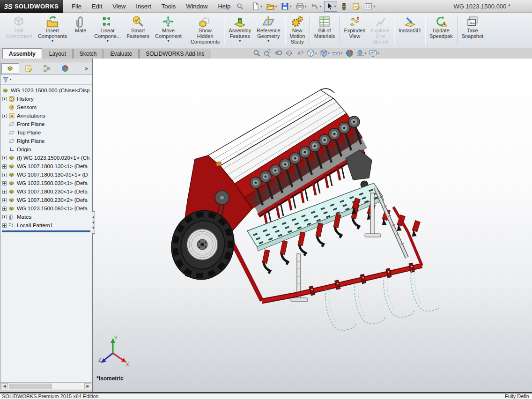  I want to click on apply-scene-button: ▾, so click(362, 53).